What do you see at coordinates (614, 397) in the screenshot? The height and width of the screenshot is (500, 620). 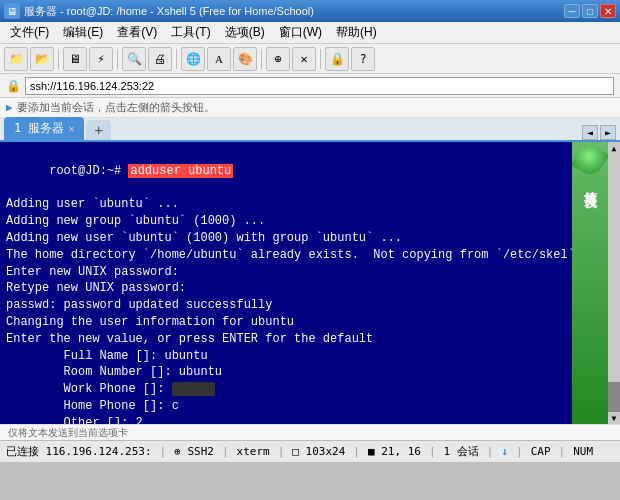 I see `scroll-thumb` at bounding box center [614, 397].